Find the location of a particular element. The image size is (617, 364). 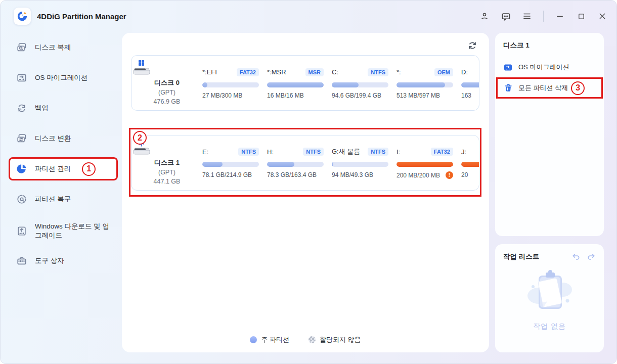

legend-primary: 주 파티션 is located at coordinates (270, 340).